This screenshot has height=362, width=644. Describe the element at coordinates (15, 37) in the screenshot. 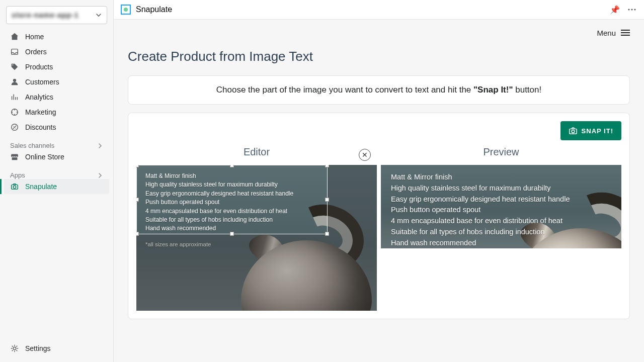

I see `home-icon` at that location.